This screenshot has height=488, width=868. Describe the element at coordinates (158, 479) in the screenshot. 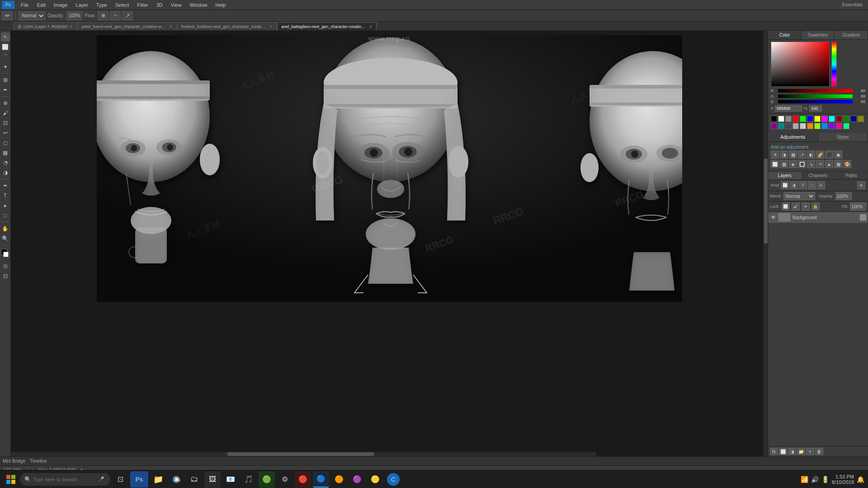

I see `taskbar-app-explorer: 📁` at that location.